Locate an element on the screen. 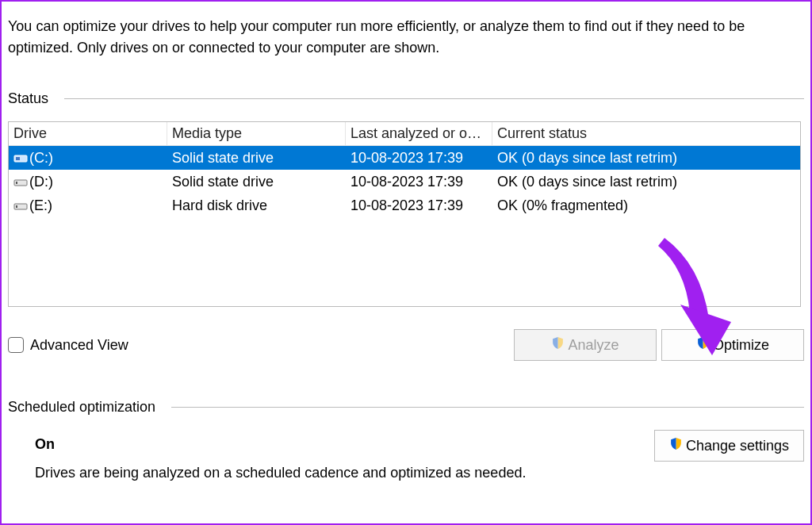 The width and height of the screenshot is (812, 525). drive-cell-status: OK (0% fragmented) is located at coordinates (646, 206).